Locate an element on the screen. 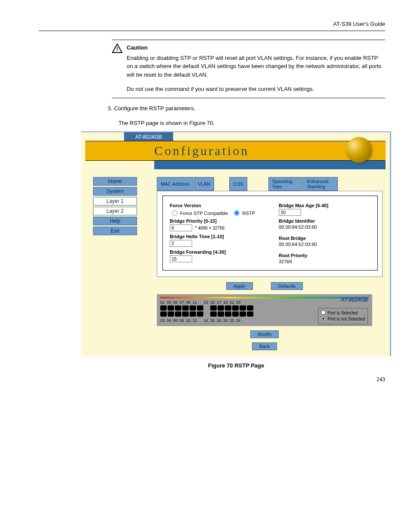 The image size is (411, 532). caution-heading: Caution is located at coordinates (256, 48).